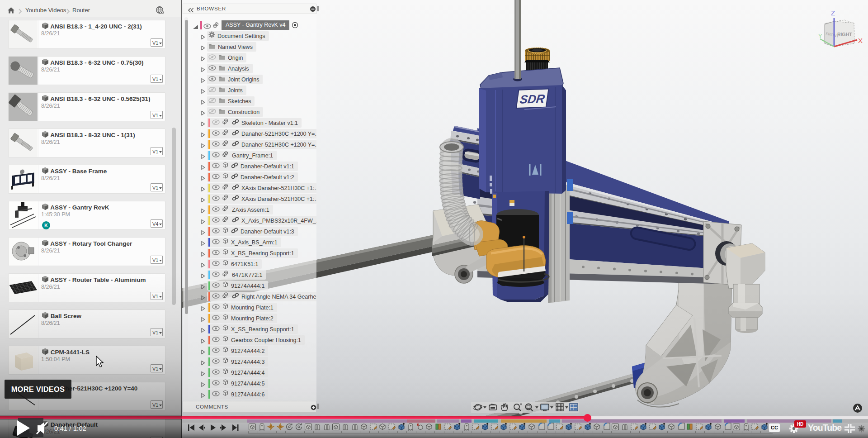 Image resolution: width=868 pixels, height=438 pixels. Describe the element at coordinates (833, 13) in the screenshot. I see `svg-text: Z` at that location.